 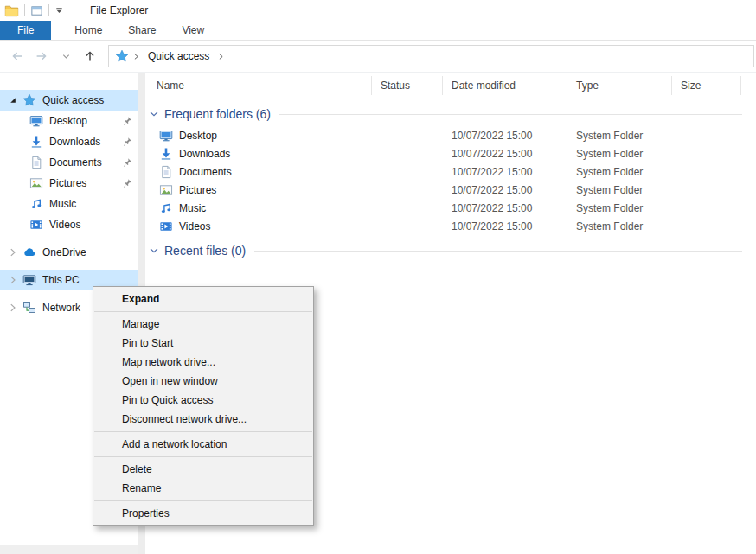 I want to click on sidebar-item-label: OneDrive, so click(x=64, y=252).